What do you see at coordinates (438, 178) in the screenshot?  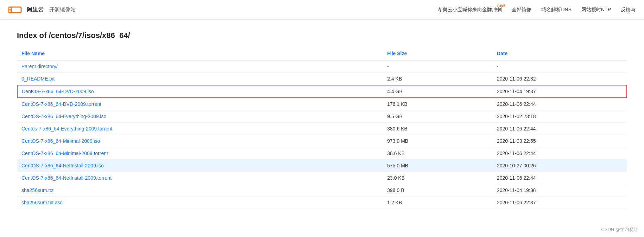 I see `file-size-cell: 23.0 KB` at bounding box center [438, 178].